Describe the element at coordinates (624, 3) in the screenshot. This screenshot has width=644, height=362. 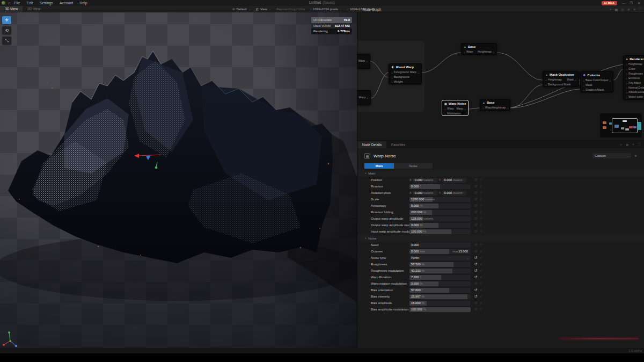
I see `minimize-icon: —` at that location.